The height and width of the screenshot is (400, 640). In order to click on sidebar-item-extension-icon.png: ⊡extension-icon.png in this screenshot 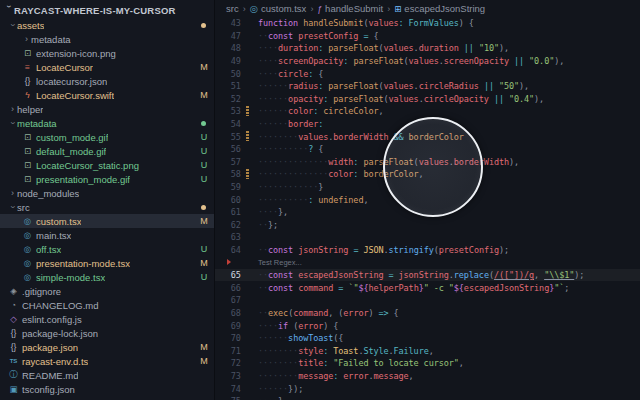, I will do `click(107, 53)`.